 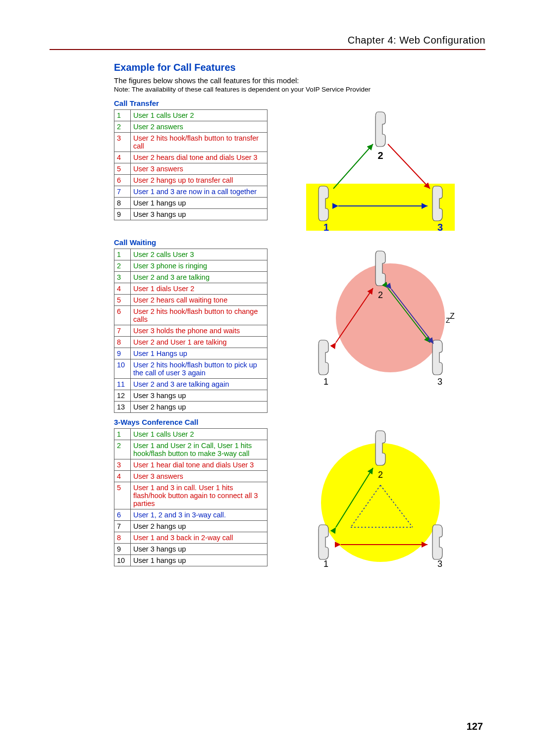 What do you see at coordinates (191, 316) in the screenshot?
I see `table-row: 6User 2 hits hook/flash button to change…` at bounding box center [191, 316].